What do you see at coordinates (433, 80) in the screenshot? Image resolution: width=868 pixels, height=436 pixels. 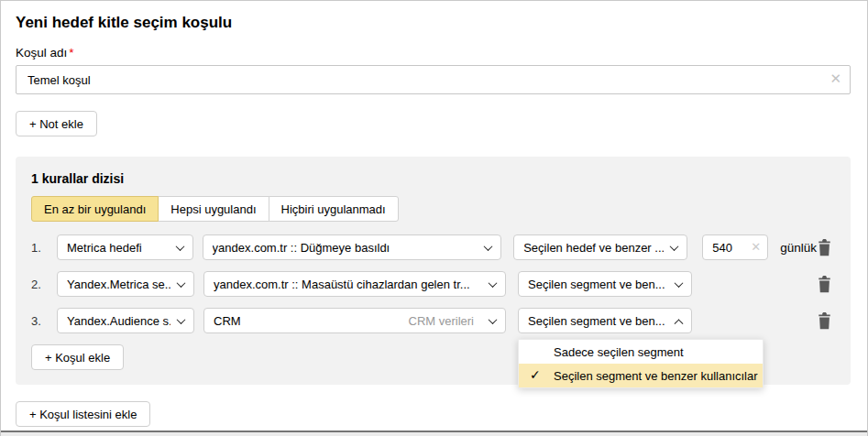 I see `condition-name-input` at bounding box center [433, 80].